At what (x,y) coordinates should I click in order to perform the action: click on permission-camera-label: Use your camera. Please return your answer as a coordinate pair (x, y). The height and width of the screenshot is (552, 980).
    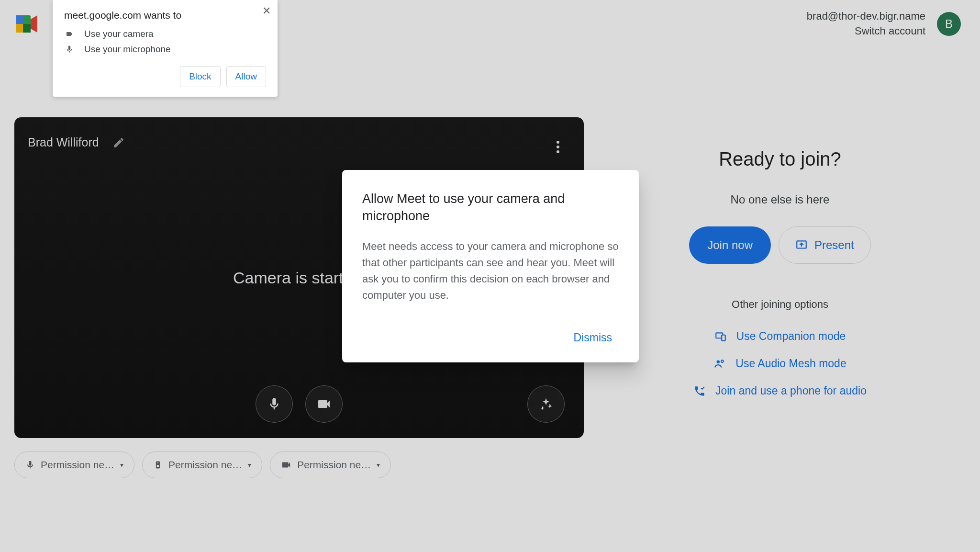
    Looking at the image, I should click on (119, 34).